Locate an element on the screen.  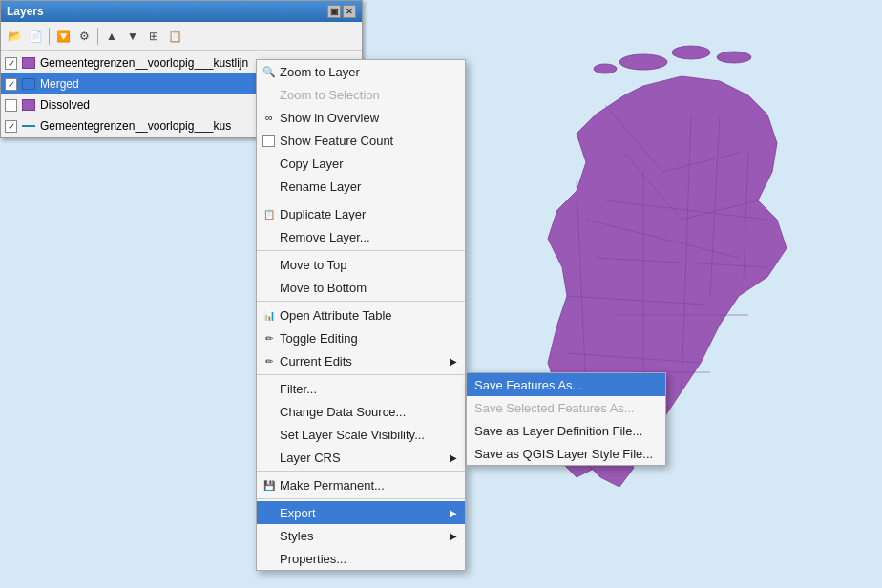
add-layer-icon: 📄 is located at coordinates (35, 36).